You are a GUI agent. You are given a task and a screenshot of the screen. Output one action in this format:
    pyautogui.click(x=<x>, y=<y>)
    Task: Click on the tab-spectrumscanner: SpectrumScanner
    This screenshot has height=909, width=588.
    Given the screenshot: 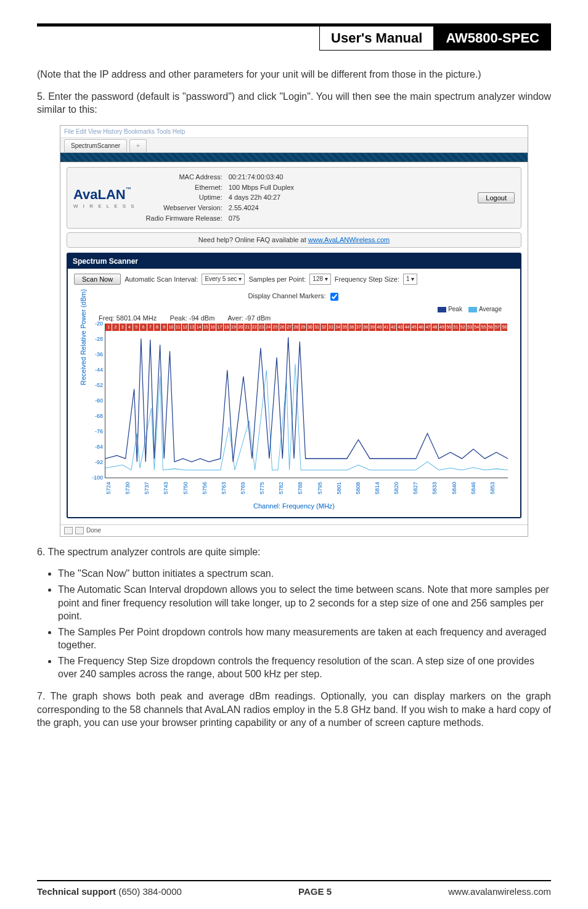 What is the action you would take?
    pyautogui.click(x=96, y=145)
    